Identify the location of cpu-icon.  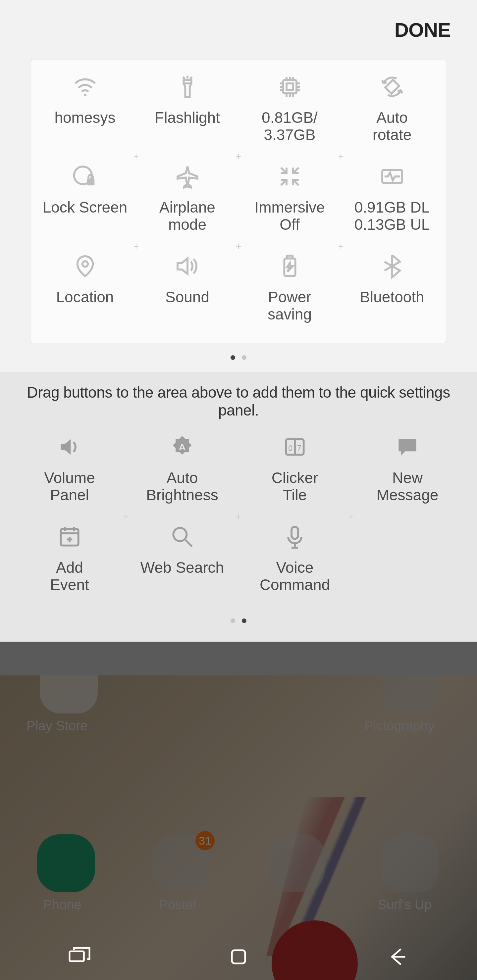
(290, 87).